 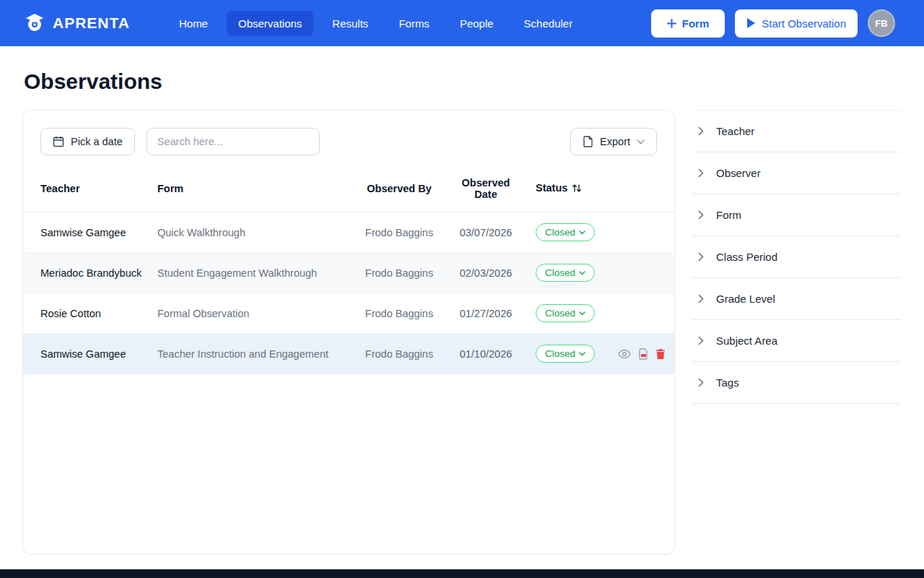 I want to click on add-form-label: Form, so click(x=696, y=23).